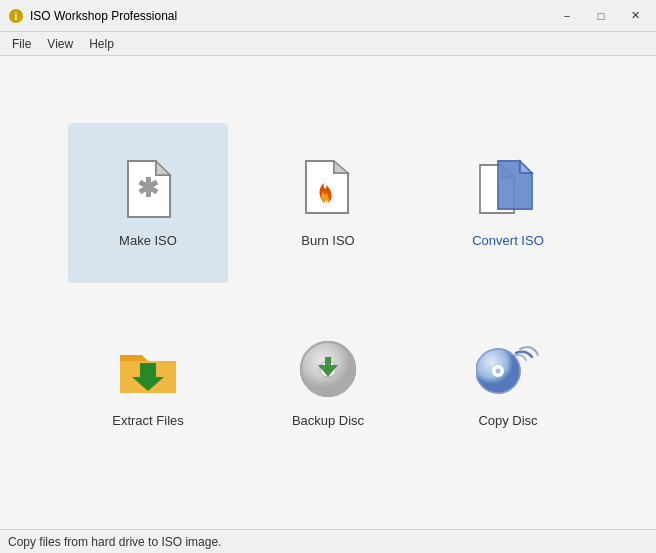 This screenshot has height=553, width=656. What do you see at coordinates (328, 383) in the screenshot?
I see `backup-disc-button: Backup Disc` at bounding box center [328, 383].